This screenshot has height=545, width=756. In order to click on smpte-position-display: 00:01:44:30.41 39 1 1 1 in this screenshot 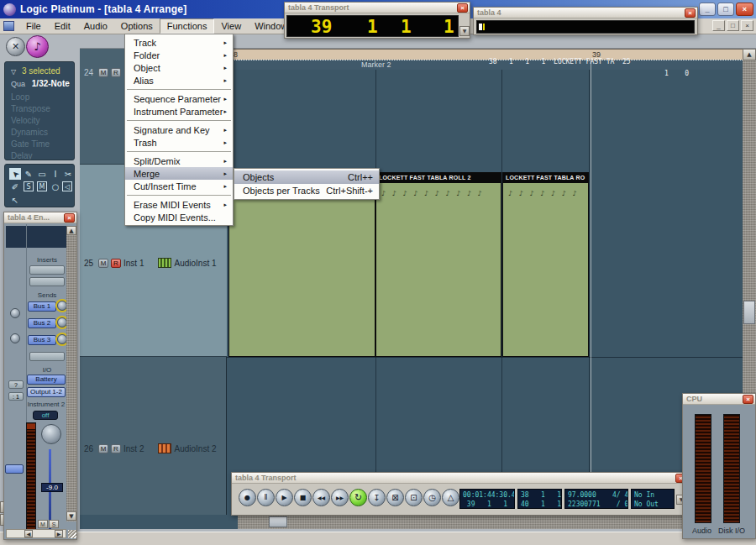, I will do `click(487, 499)`.